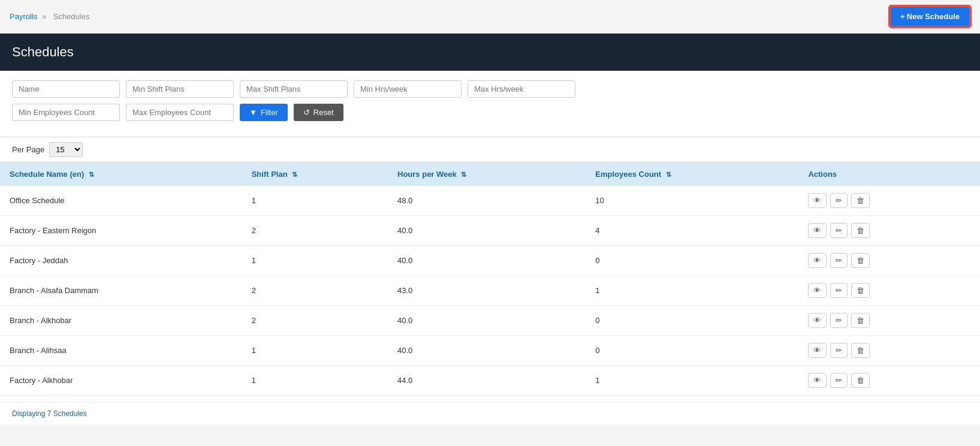 The height and width of the screenshot is (446, 980). I want to click on table-row: Branch - Alkhobar 2 40.0 0 👁 ✏ 🗑, so click(490, 321).